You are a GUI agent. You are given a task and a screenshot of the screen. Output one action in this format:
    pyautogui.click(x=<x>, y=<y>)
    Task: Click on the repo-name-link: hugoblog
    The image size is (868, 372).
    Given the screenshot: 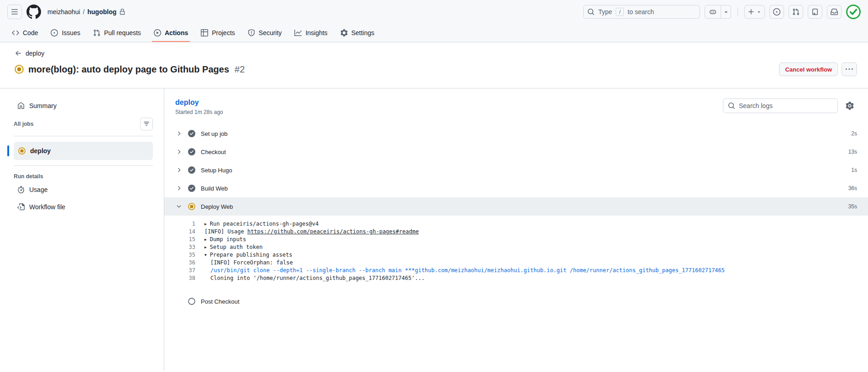 What is the action you would take?
    pyautogui.click(x=102, y=12)
    